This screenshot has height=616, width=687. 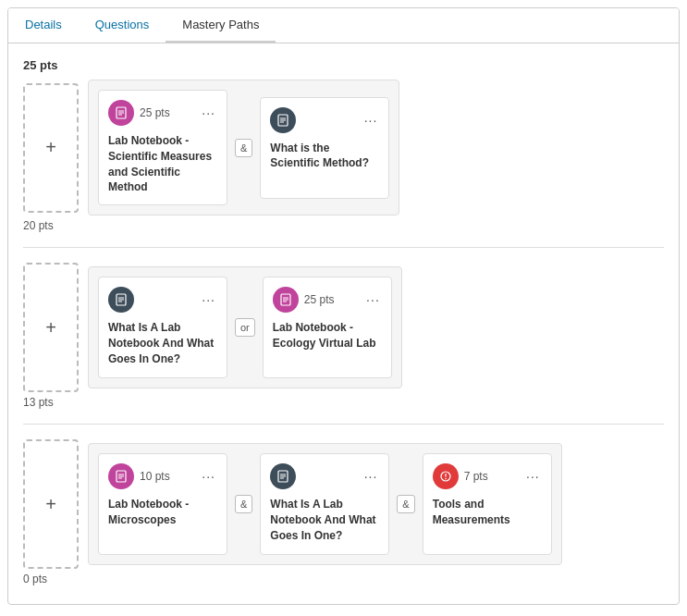 I want to click on card-3-header: ···, so click(x=163, y=300).